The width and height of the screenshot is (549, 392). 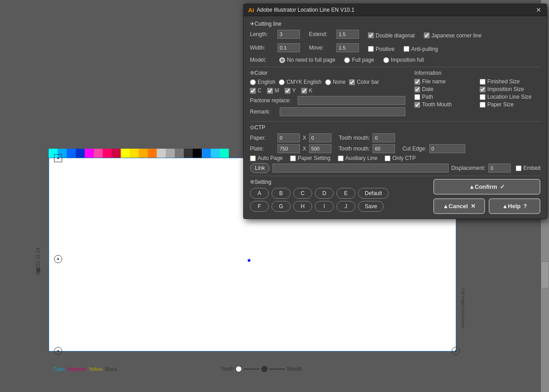 What do you see at coordinates (468, 168) in the screenshot?
I see `displacement-label: Displacement:` at bounding box center [468, 168].